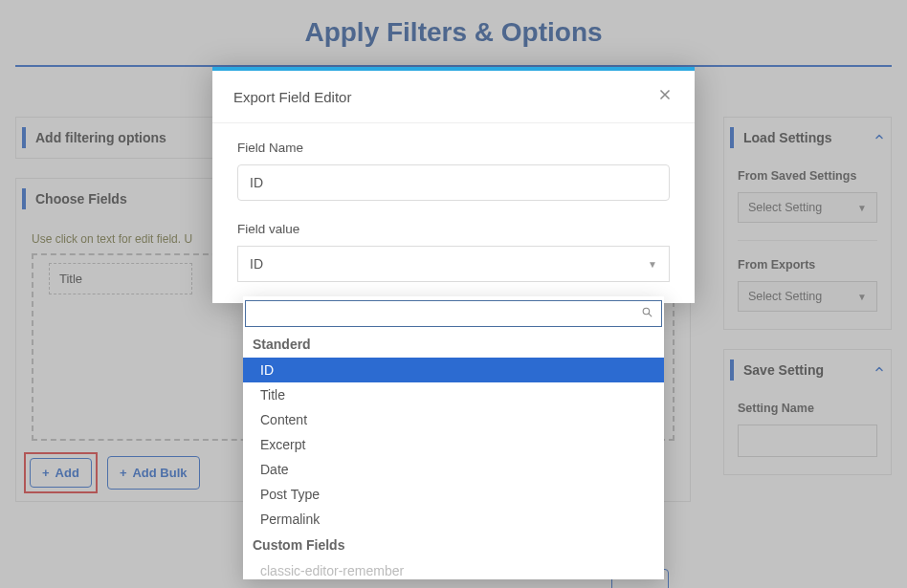 This screenshot has height=588, width=907. Describe the element at coordinates (785, 207) in the screenshot. I see `from-saved-value: Select Setting` at that location.